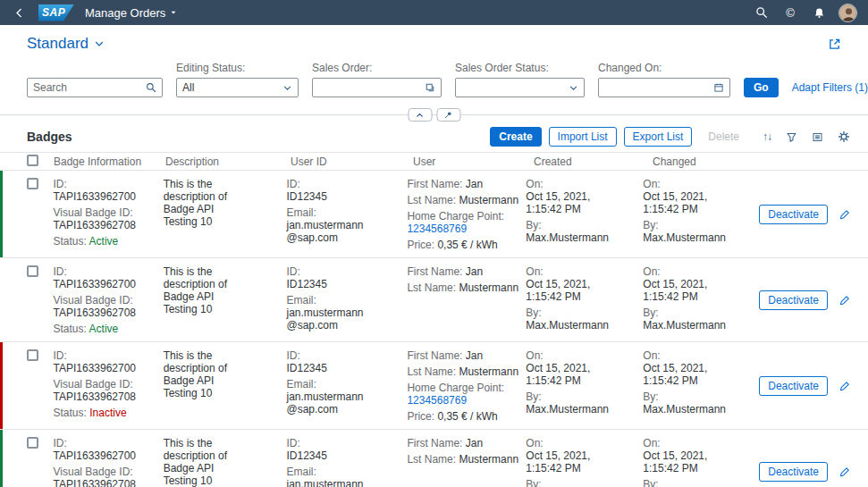 The width and height of the screenshot is (868, 487). I want to click on pin-icon, so click(449, 115).